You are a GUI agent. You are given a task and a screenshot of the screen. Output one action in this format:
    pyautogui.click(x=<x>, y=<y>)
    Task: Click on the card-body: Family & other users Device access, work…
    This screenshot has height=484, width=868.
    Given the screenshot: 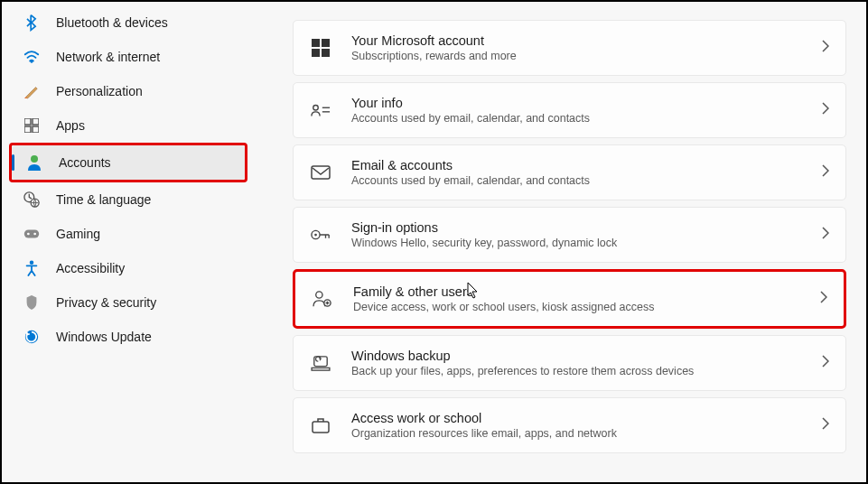 What is the action you would take?
    pyautogui.click(x=587, y=299)
    